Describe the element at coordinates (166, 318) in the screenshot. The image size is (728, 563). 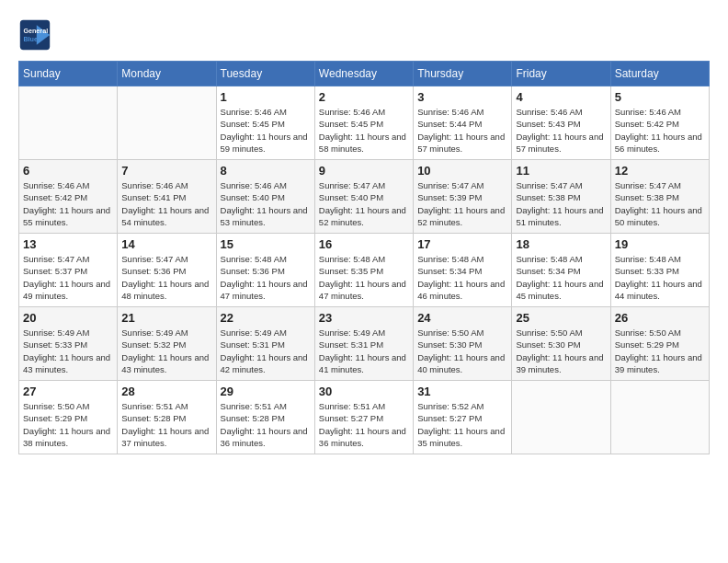
I see `day-number: 21` at that location.